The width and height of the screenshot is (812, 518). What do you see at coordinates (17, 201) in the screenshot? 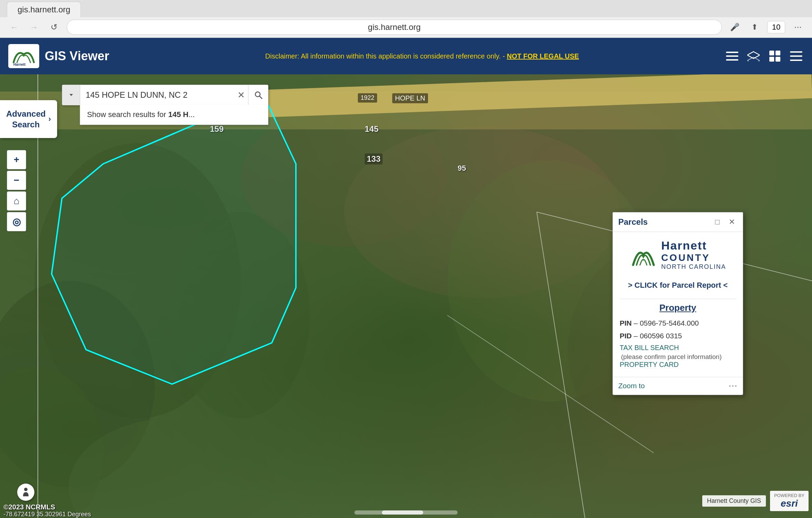
I see `home-button: ⌂` at bounding box center [17, 201].